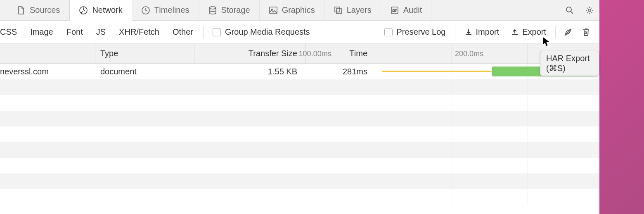 This screenshot has width=644, height=214. What do you see at coordinates (300, 10) in the screenshot?
I see `tab-bar: Sources Network Timelines Storage Graphi…` at bounding box center [300, 10].